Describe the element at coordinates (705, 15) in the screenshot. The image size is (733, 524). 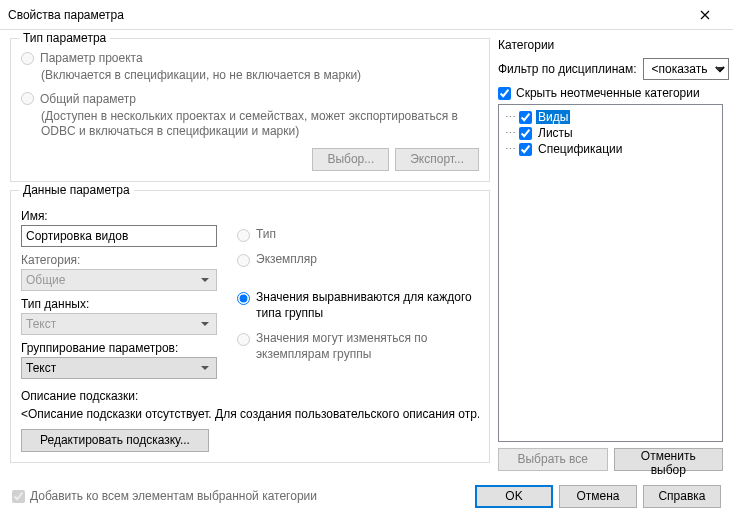
I see `close-button` at that location.